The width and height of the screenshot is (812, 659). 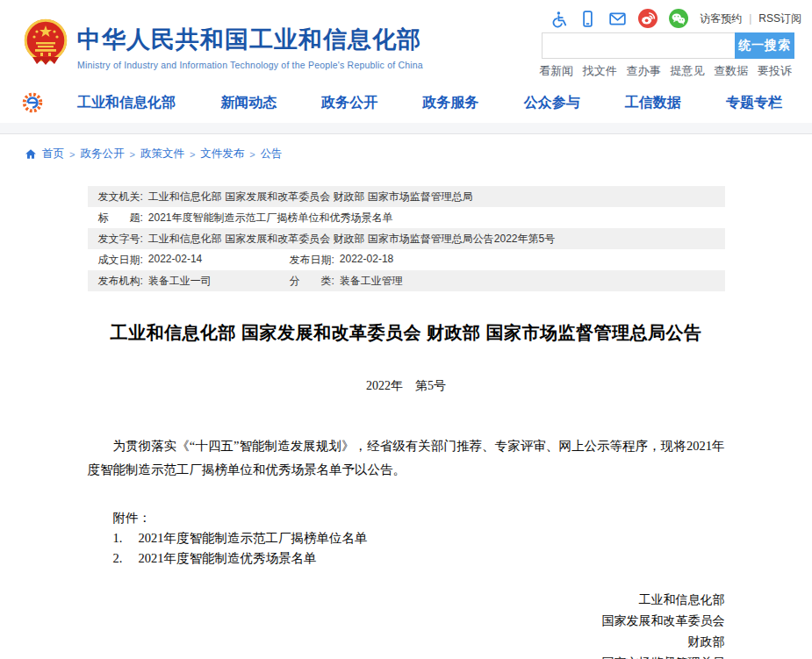 What do you see at coordinates (557, 71) in the screenshot?
I see `quick-link-news: 看新闻` at bounding box center [557, 71].